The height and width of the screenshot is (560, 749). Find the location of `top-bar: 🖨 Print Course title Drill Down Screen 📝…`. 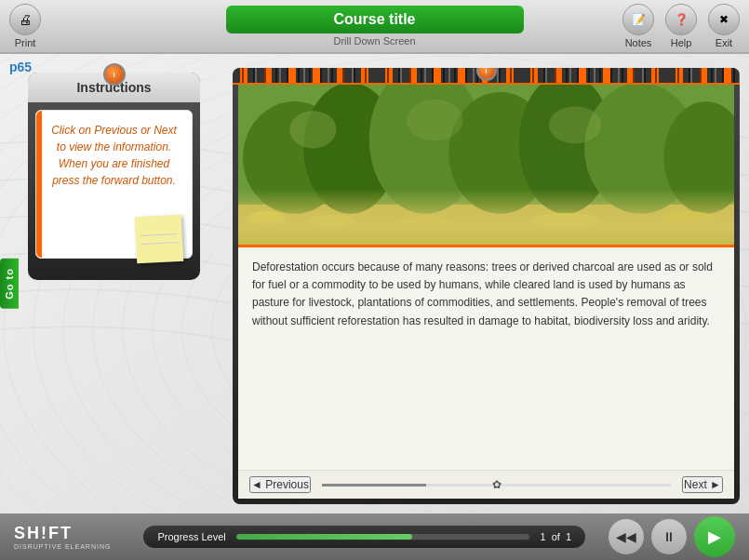

top-bar: 🖨 Print Course title Drill Down Screen 📝… is located at coordinates (374, 27).